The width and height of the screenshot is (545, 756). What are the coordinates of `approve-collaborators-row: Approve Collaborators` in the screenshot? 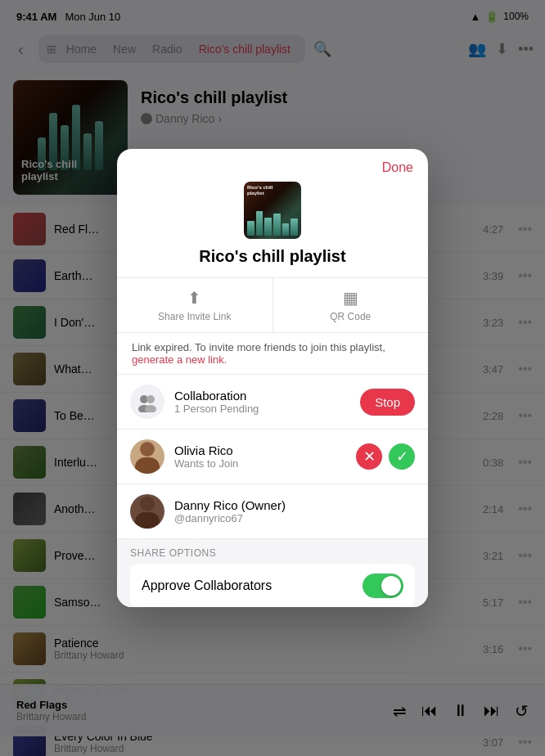 It's located at (272, 586).